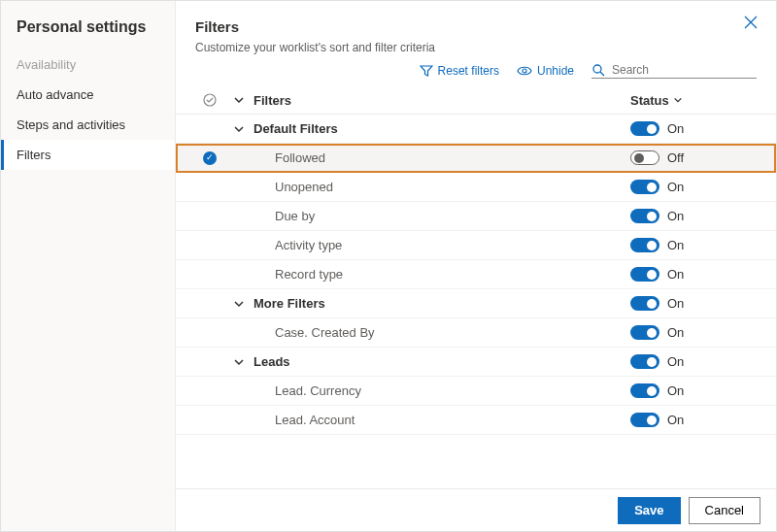 This screenshot has height=532, width=777. What do you see at coordinates (674, 70) in the screenshot?
I see `search-box` at bounding box center [674, 70].